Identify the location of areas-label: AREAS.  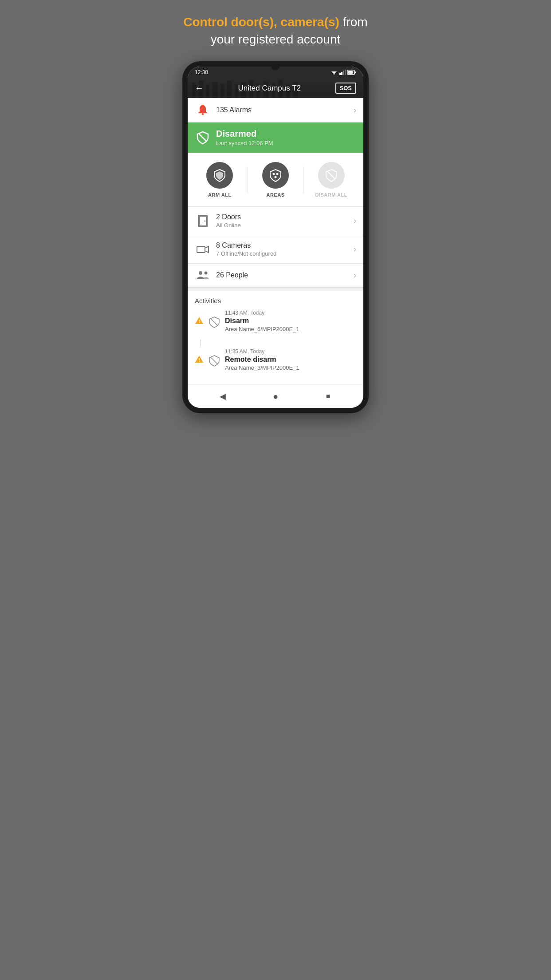
(276, 195).